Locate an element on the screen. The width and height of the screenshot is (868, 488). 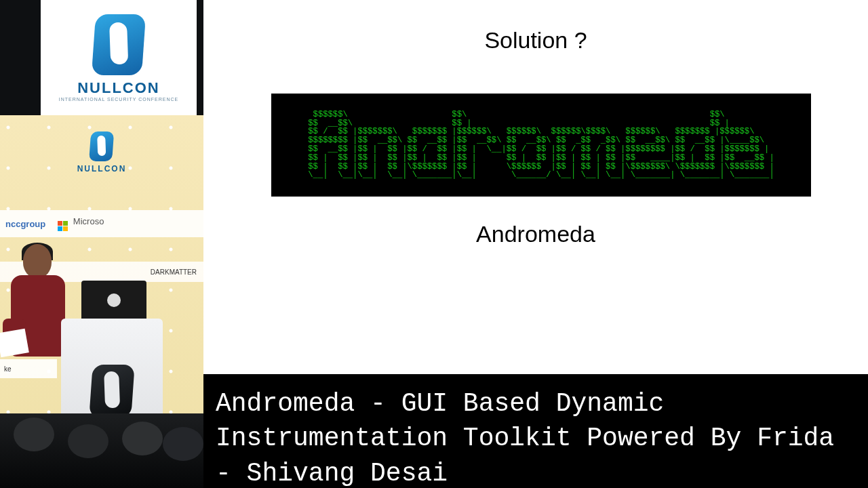
slide-title: Solution ? is located at coordinates (536, 41).